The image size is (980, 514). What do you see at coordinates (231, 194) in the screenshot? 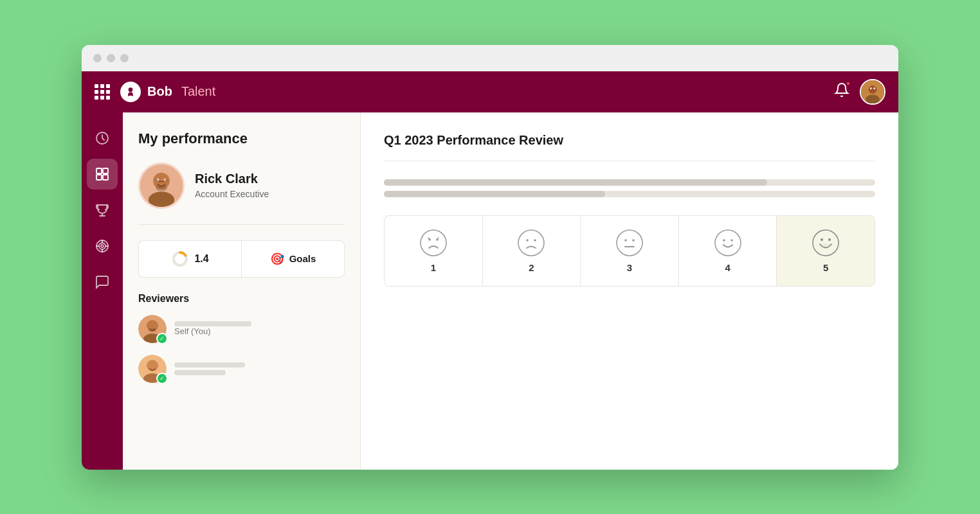
I see `profile-role: Account Executive` at bounding box center [231, 194].